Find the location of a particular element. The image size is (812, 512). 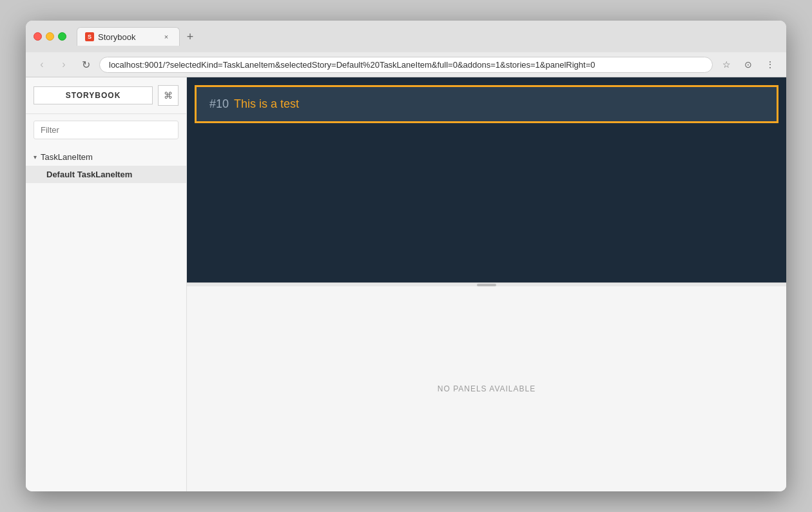

chevron-icon: ▾ is located at coordinates (35, 157).